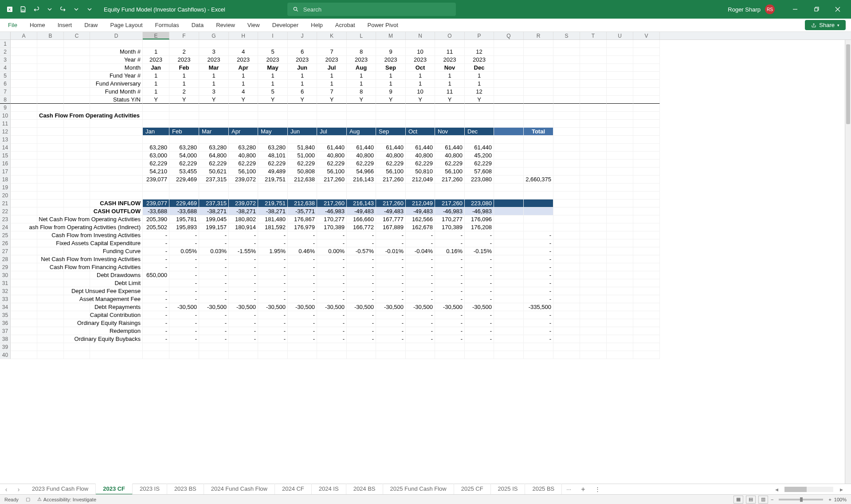  Describe the element at coordinates (763, 500) in the screenshot. I see `view-pagebreak-icon: ▥` at that location.